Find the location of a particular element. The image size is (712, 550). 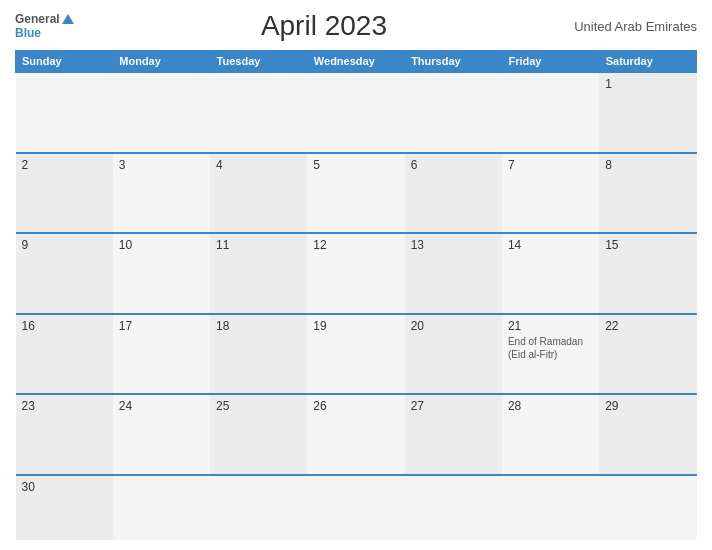

day-number: 7 is located at coordinates (550, 165).